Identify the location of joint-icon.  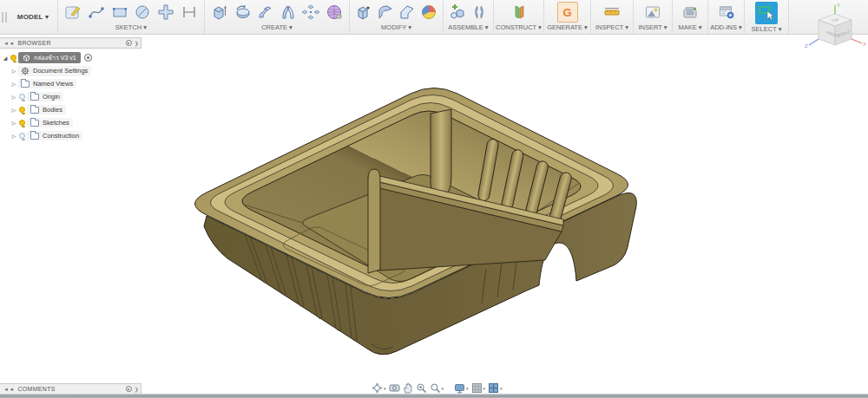
(479, 12).